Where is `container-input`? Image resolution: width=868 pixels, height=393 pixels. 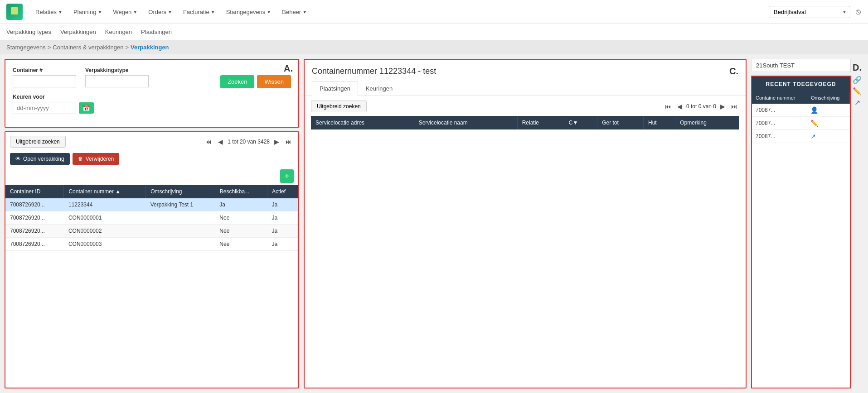
container-input is located at coordinates (44, 81).